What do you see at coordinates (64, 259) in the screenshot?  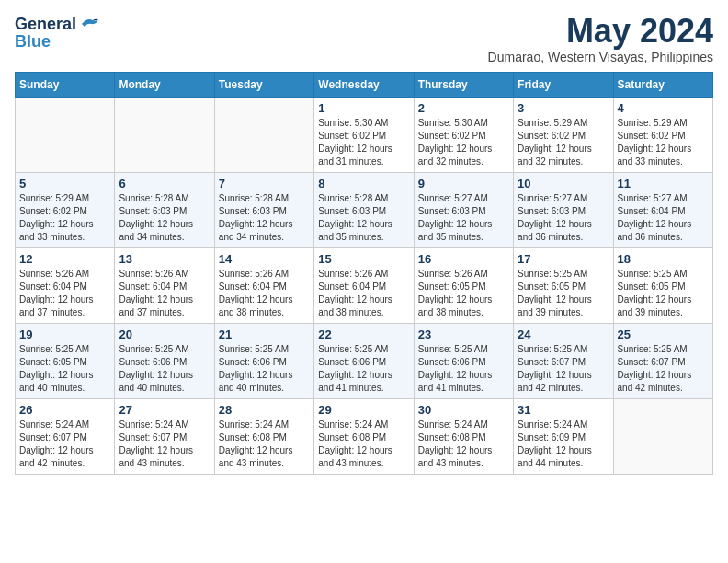 I see `day-number: 12` at bounding box center [64, 259].